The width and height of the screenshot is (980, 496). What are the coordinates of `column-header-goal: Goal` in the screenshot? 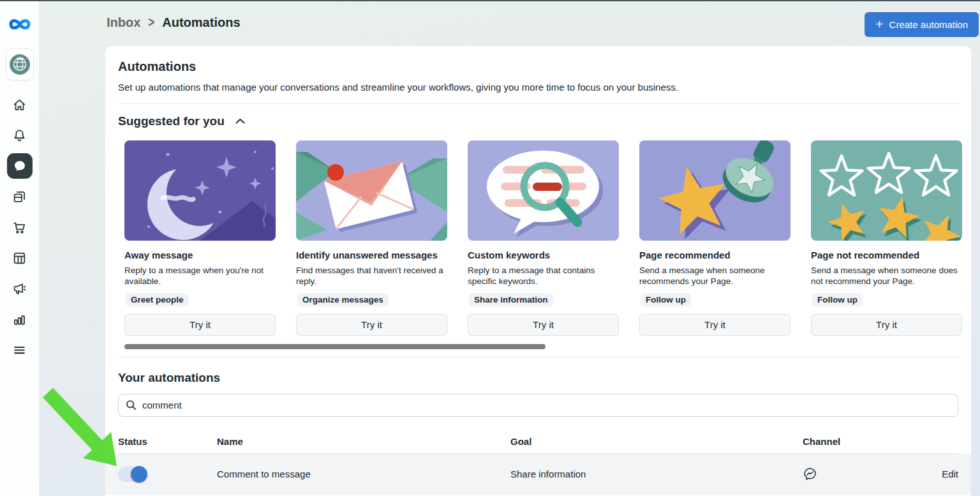 It's located at (657, 442).